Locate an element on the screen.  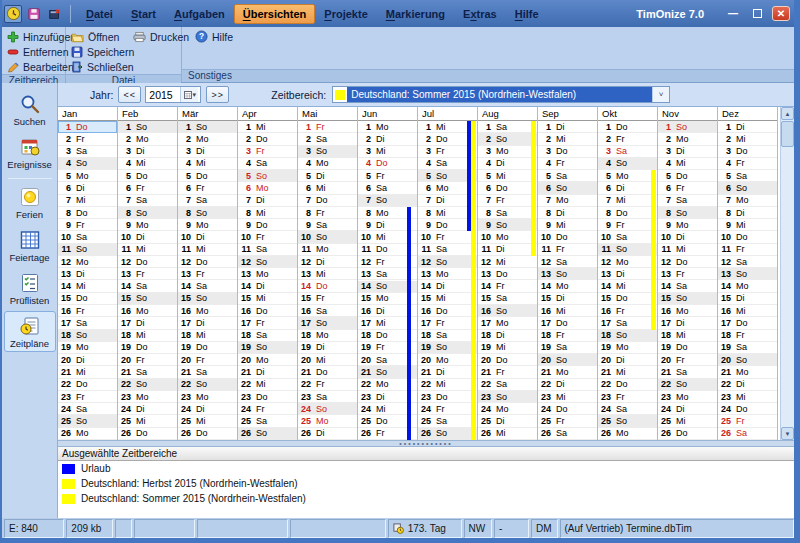
day-cell: 24Fr is located at coordinates (268, 409).